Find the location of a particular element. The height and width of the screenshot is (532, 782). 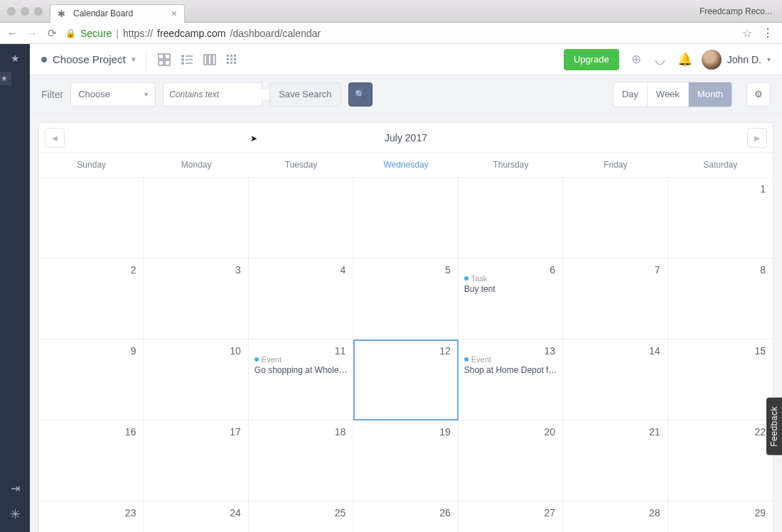

calendar-event: TaskBuy tent is located at coordinates (476, 284).